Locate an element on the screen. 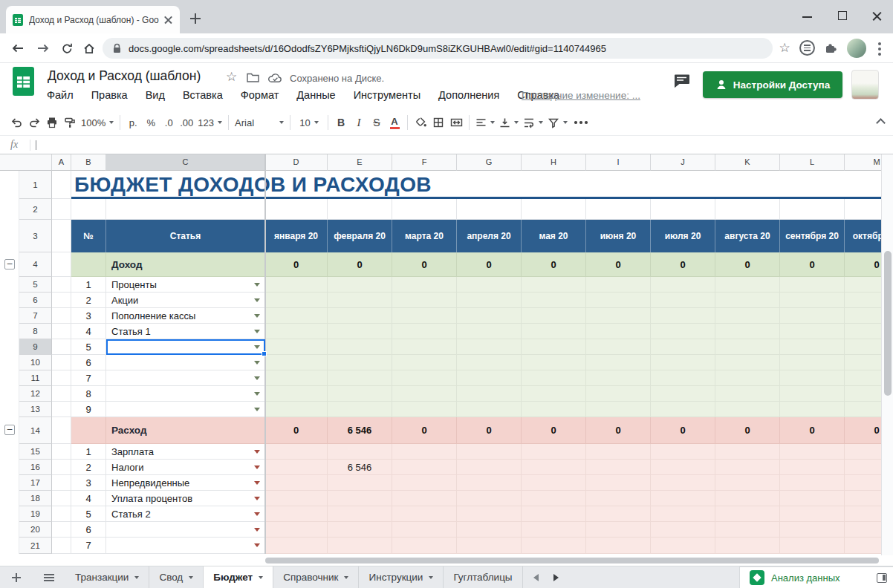 This screenshot has width=893, height=588. sheet-title: БЮДЖЕТ ДОХОДОВ И РАСХОДОВ is located at coordinates (482, 185).